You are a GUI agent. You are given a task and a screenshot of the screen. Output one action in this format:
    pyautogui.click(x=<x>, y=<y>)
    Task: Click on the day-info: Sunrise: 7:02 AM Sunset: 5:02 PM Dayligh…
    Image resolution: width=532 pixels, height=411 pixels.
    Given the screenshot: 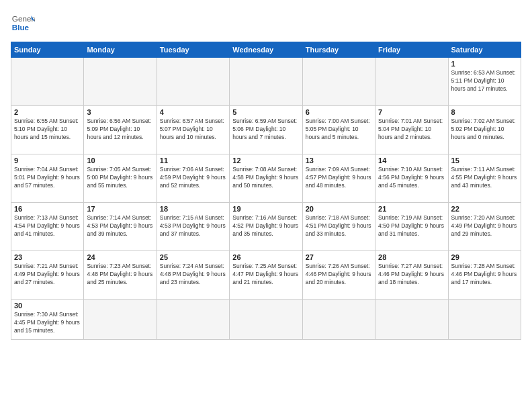 What is the action you would take?
    pyautogui.click(x=485, y=130)
    